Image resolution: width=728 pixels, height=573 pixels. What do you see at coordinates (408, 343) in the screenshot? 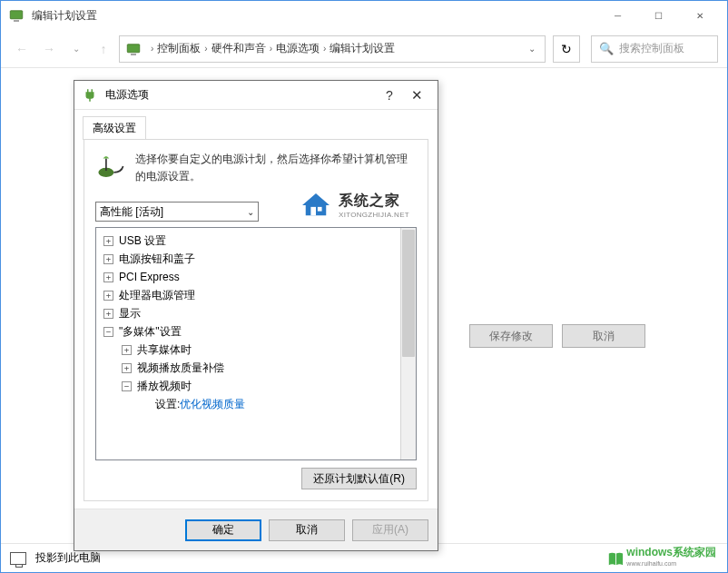
I see `tree-scrollbar` at bounding box center [408, 343].